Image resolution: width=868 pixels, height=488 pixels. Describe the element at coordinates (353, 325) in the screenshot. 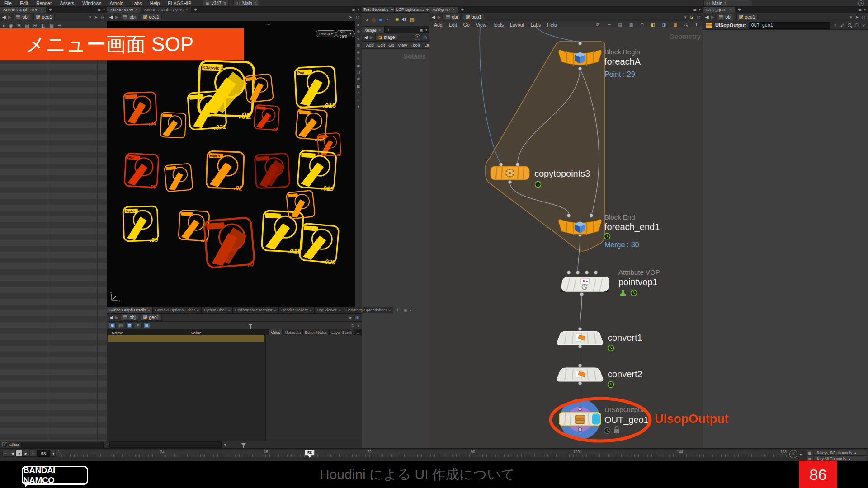

I see `sync-icon: ↻` at that location.